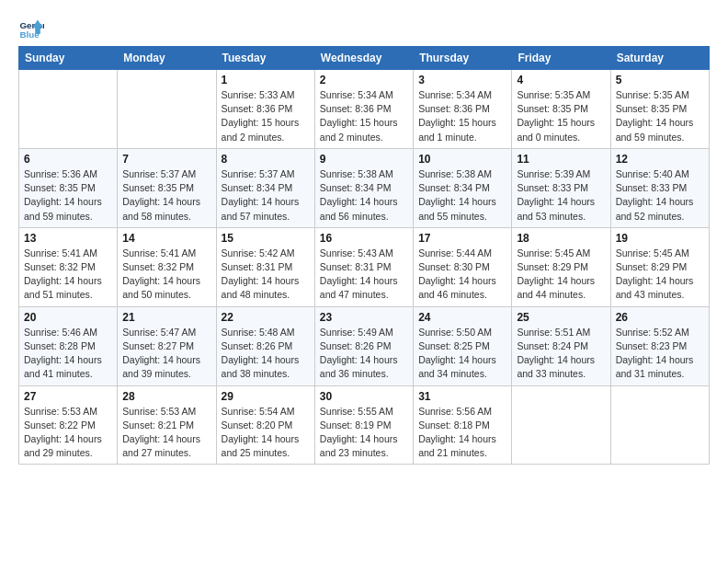 The width and height of the screenshot is (728, 563). Describe the element at coordinates (68, 396) in the screenshot. I see `day-number: 27` at that location.